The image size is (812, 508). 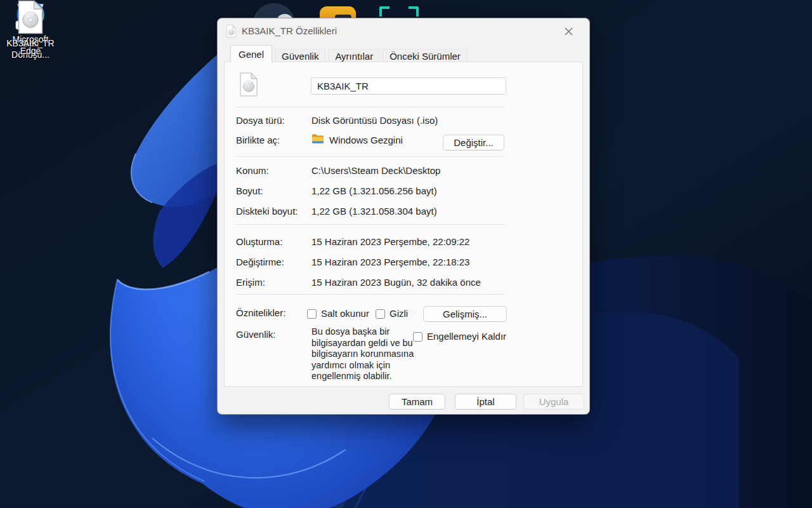 I want to click on desktop-icon-label: KB3AIK_TR, so click(x=30, y=43).